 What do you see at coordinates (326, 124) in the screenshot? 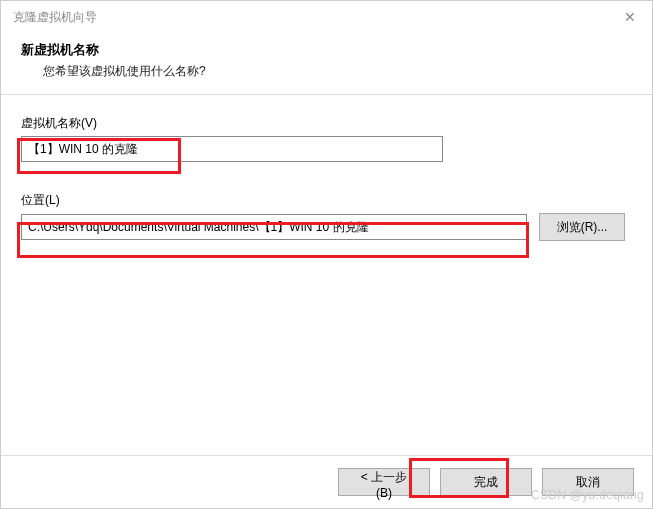
I see `vm-name-label: 虚拟机名称(V)` at bounding box center [326, 124].